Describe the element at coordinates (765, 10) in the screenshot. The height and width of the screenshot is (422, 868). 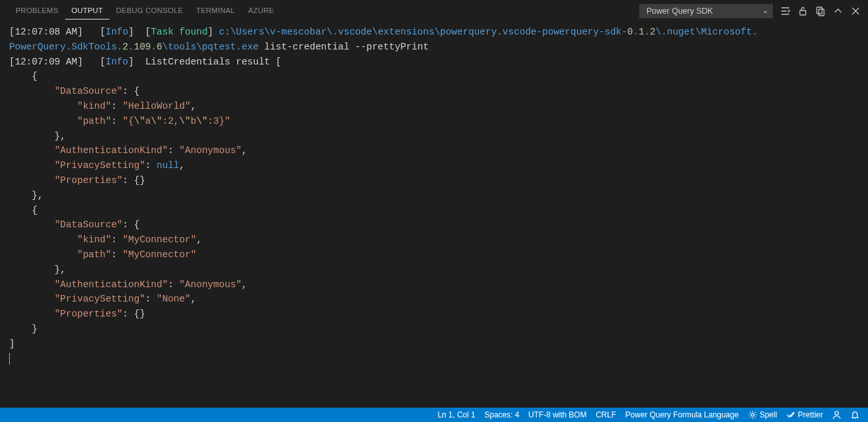
I see `chevron-down-icon: ⌄` at that location.